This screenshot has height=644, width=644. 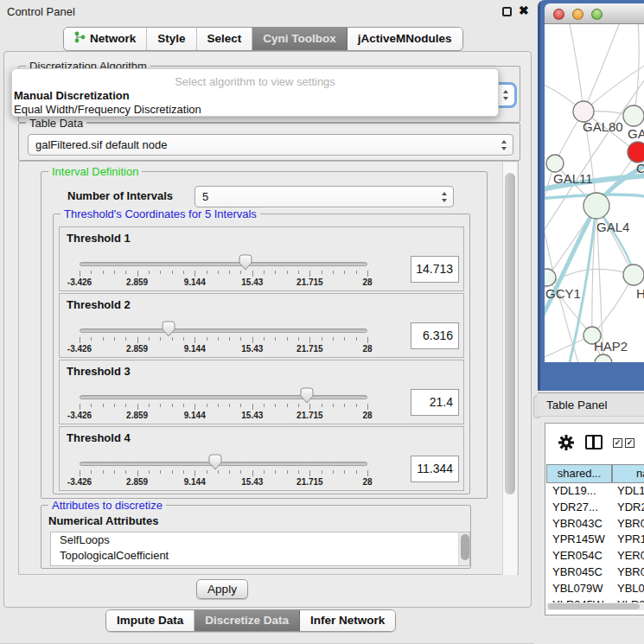 What do you see at coordinates (261, 458) in the screenshot?
I see `threshold-panel: Threshold 4-3.4262.8599.14415.4321.71528…` at bounding box center [261, 458].